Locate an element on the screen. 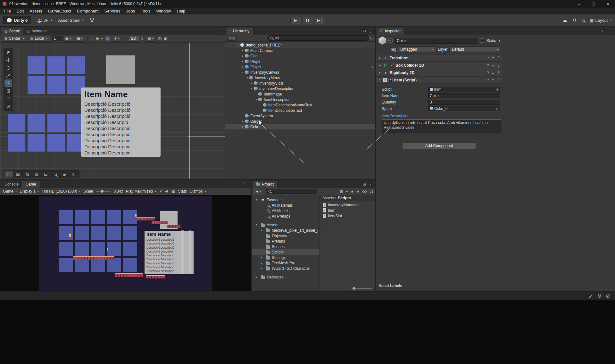 This screenshot has width=615, height=364. hierarchy-row: InventoryMenu › is located at coordinates (300, 78).